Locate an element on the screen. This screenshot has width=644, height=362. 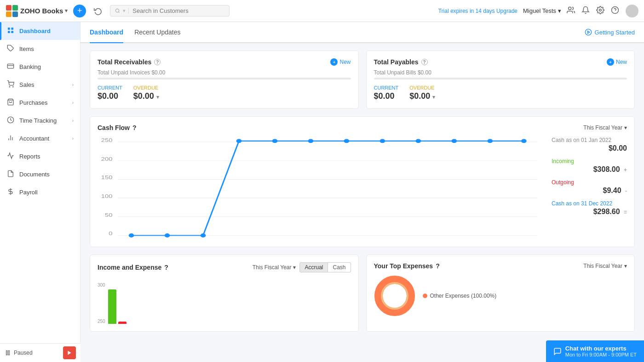
cashflow-help: ? is located at coordinates (134, 128).